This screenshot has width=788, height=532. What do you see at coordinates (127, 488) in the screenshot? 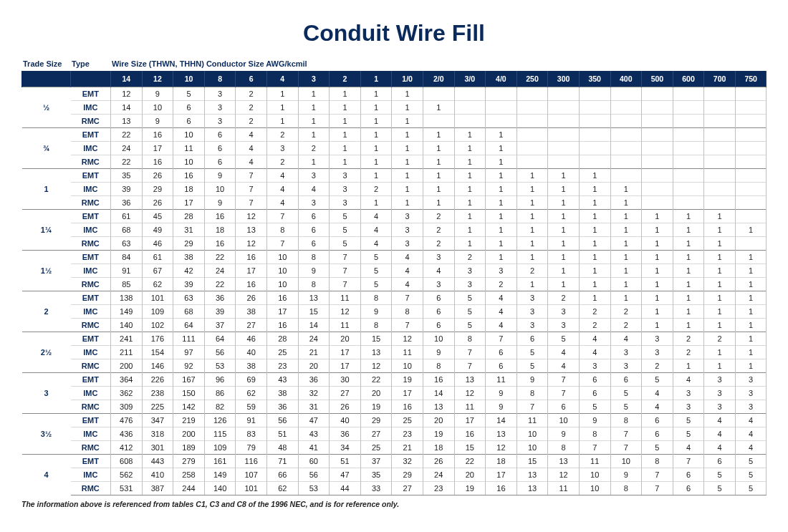
I see `fill-value-cell: 531` at bounding box center [127, 488].